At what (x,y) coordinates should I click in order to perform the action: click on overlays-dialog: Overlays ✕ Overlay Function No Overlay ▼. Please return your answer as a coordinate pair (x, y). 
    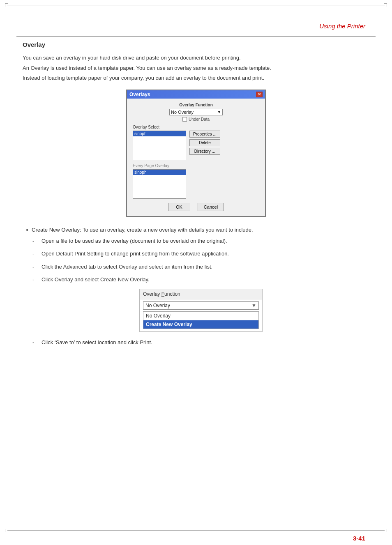
    Looking at the image, I should click on (196, 153).